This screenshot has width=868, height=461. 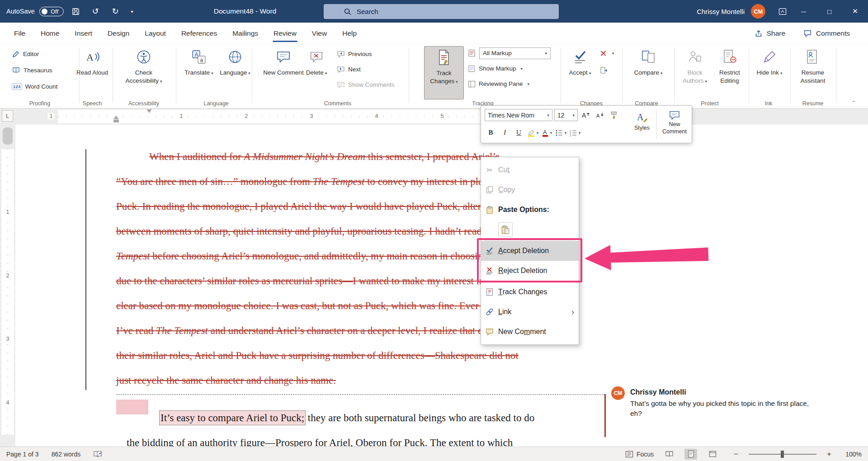 I want to click on next-comment-button: Next, so click(x=349, y=70).